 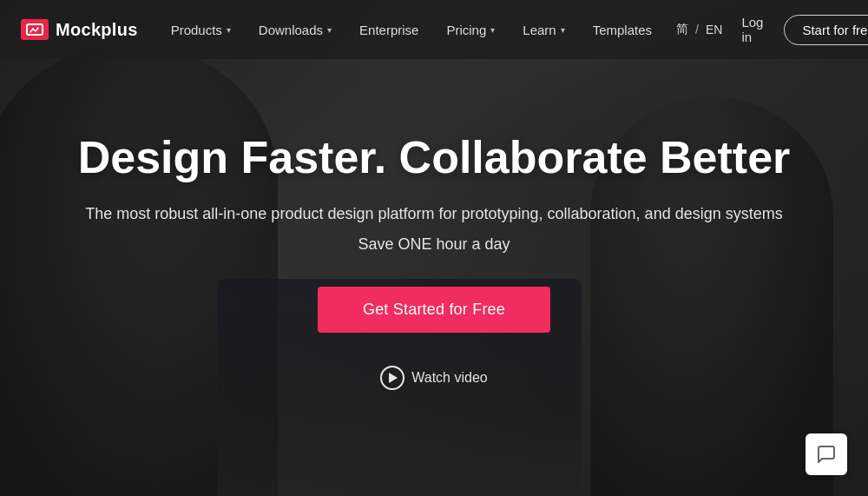 I want to click on nav-learn: Learn ▾, so click(x=543, y=30).